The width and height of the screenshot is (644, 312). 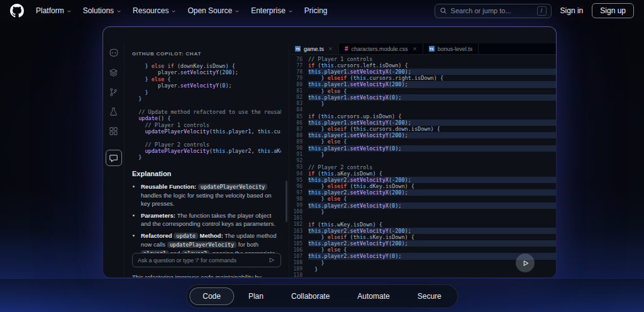 I want to click on line-number: 87, so click(x=299, y=130).